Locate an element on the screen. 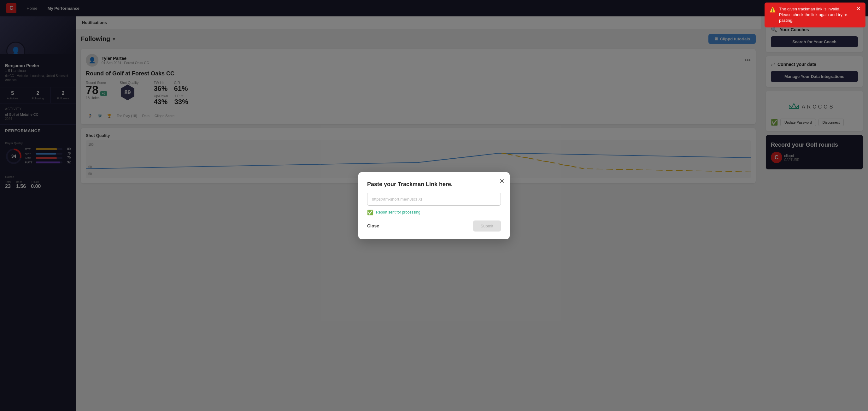 The height and width of the screenshot is (411, 868). warning-icon: ⚠️ is located at coordinates (773, 10).